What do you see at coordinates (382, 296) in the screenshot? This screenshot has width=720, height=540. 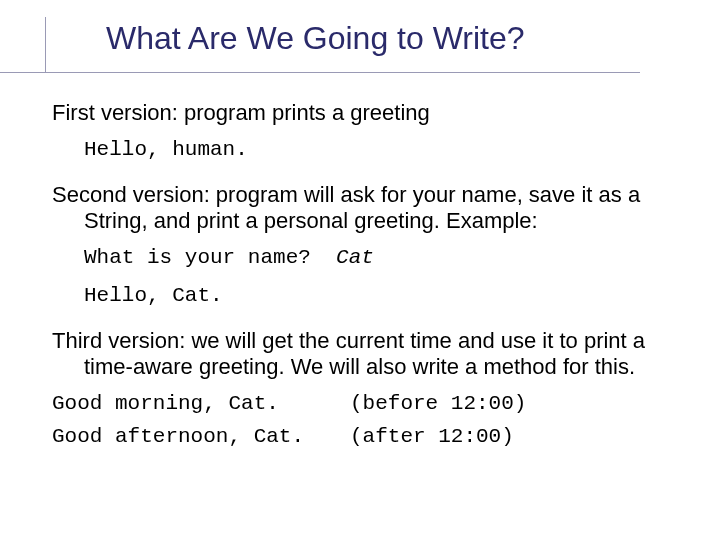 I see `second-version-output: Hello, Cat.` at bounding box center [382, 296].